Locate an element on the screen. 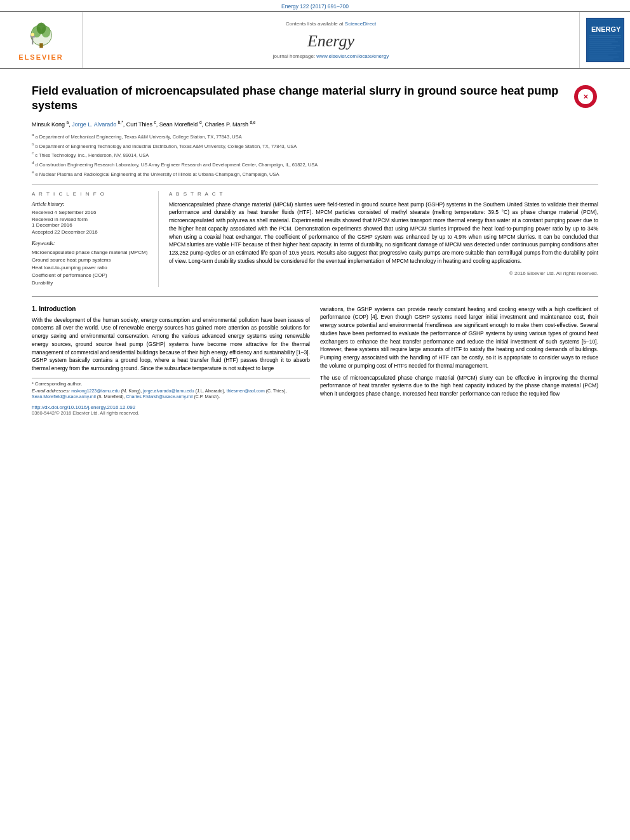 The width and height of the screenshot is (630, 840). footnote-area: * Corresponding author. E-mail addresses… is located at coordinates (171, 397).